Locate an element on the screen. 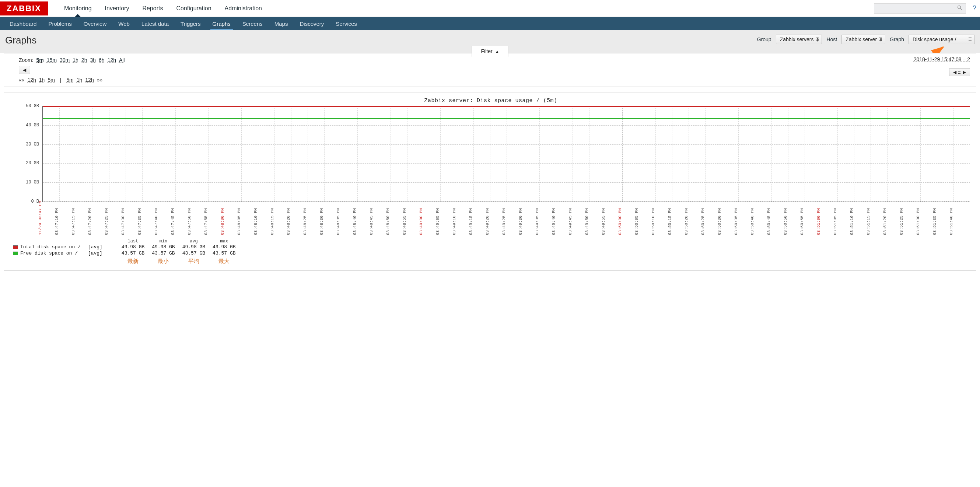 The width and height of the screenshot is (980, 487). xtick-label: 03:51:20 PM is located at coordinates (885, 221).